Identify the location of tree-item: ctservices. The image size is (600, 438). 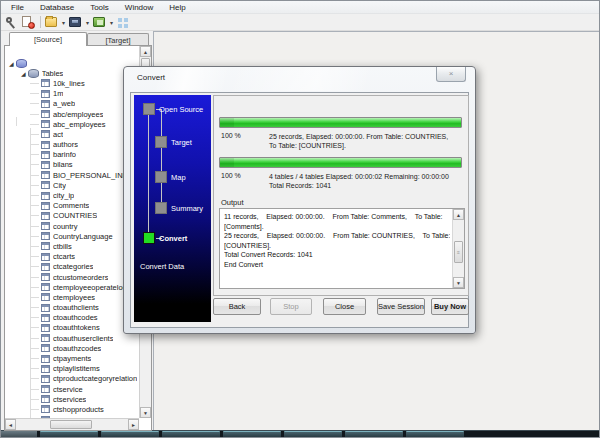
(72, 399).